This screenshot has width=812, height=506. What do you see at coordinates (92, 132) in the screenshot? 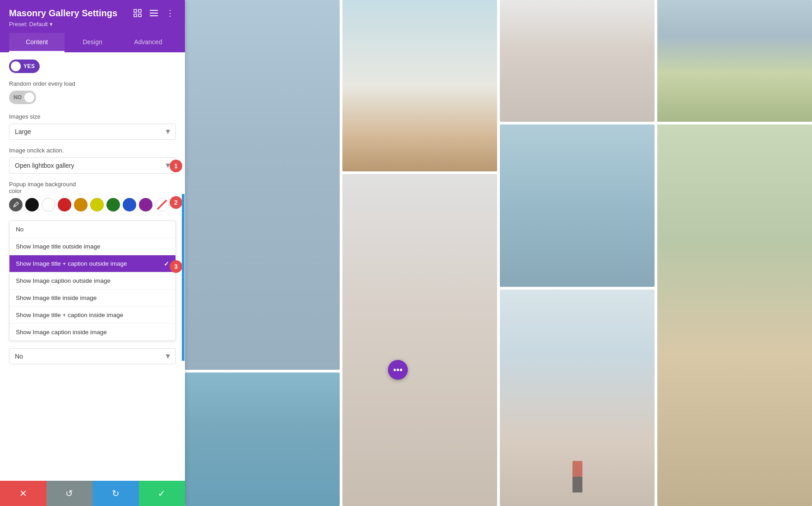
I see `images-size-select-wrapper: Large Medium Small Thumbnail ▼` at bounding box center [92, 132].